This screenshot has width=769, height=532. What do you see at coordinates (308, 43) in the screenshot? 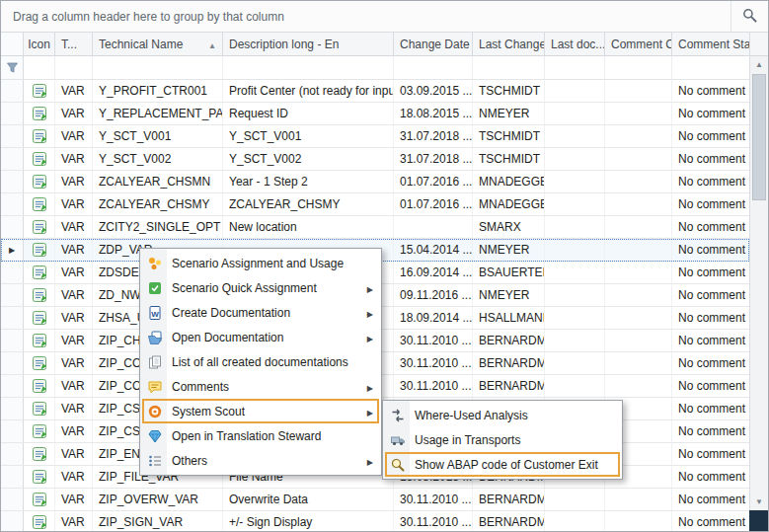
I see `column-header-description: Description long - En` at bounding box center [308, 43].